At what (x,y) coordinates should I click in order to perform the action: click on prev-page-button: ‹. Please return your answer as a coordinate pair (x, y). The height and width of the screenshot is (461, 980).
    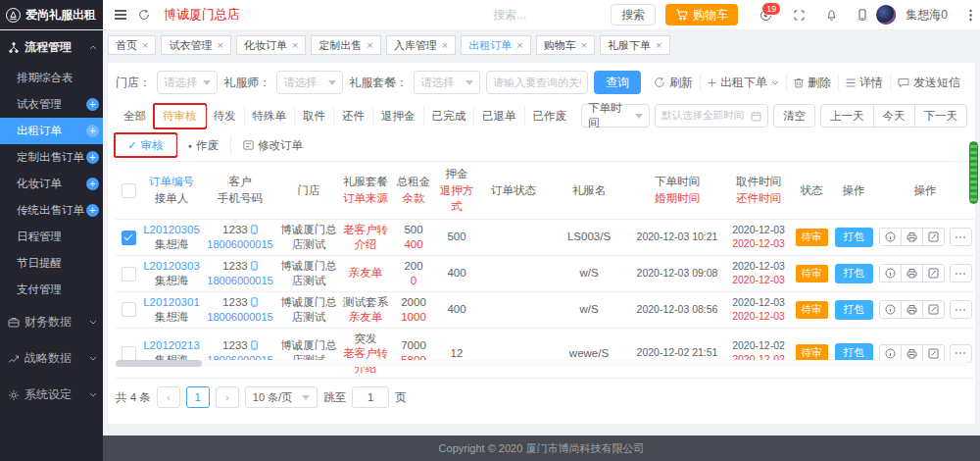
    Looking at the image, I should click on (169, 397).